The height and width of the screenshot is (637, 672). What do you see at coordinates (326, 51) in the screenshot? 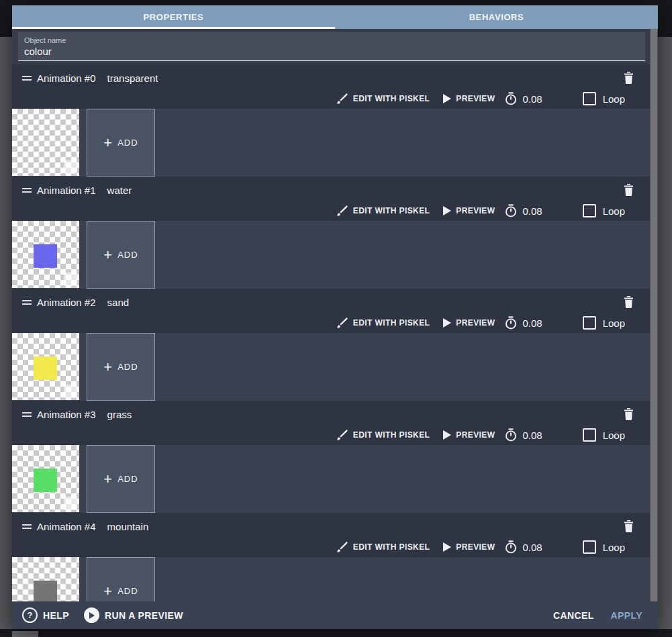
I see `object-name-input` at bounding box center [326, 51].